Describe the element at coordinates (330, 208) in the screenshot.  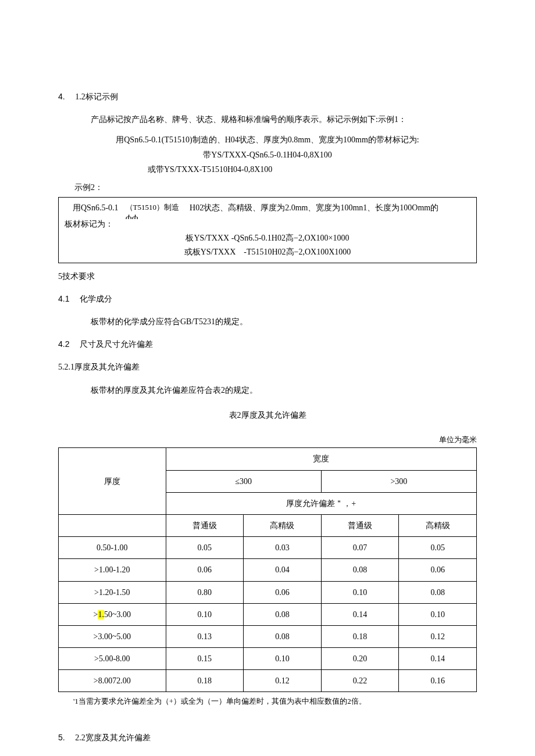
I see `example2-col3: H02状态、高精级、厚度为2.0mm、宽度为100mn1、长度为100Omm的` at that location.